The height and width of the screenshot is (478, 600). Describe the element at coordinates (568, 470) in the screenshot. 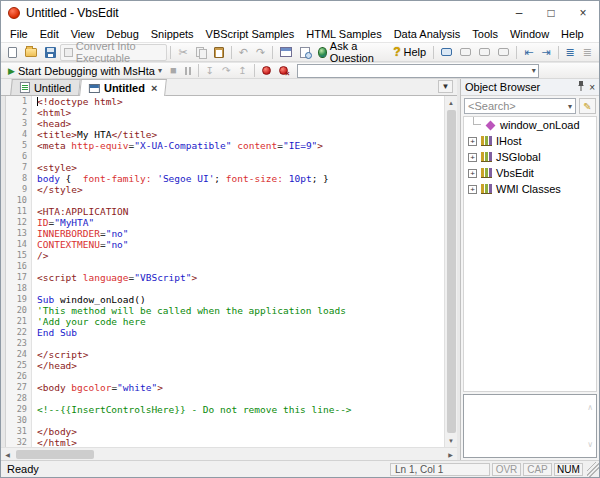

I see `num-indicator: NUM` at that location.